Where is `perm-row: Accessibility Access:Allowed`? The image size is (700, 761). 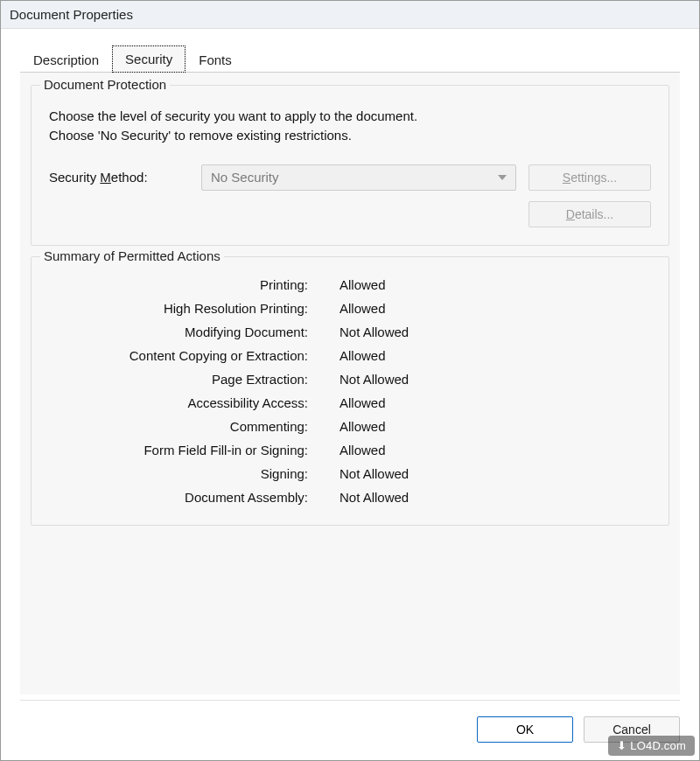
perm-row: Accessibility Access:Allowed is located at coordinates (350, 402).